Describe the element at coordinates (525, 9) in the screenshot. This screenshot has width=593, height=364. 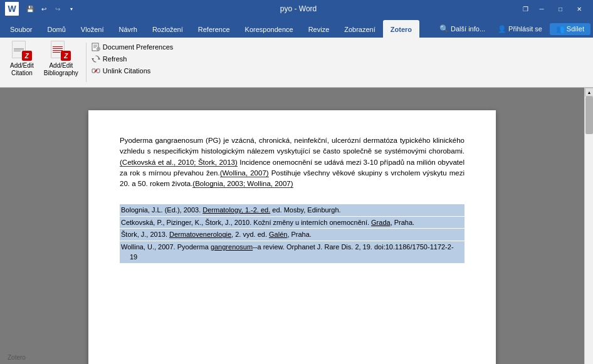
I see `restore-window-btn: ❐` at that location.